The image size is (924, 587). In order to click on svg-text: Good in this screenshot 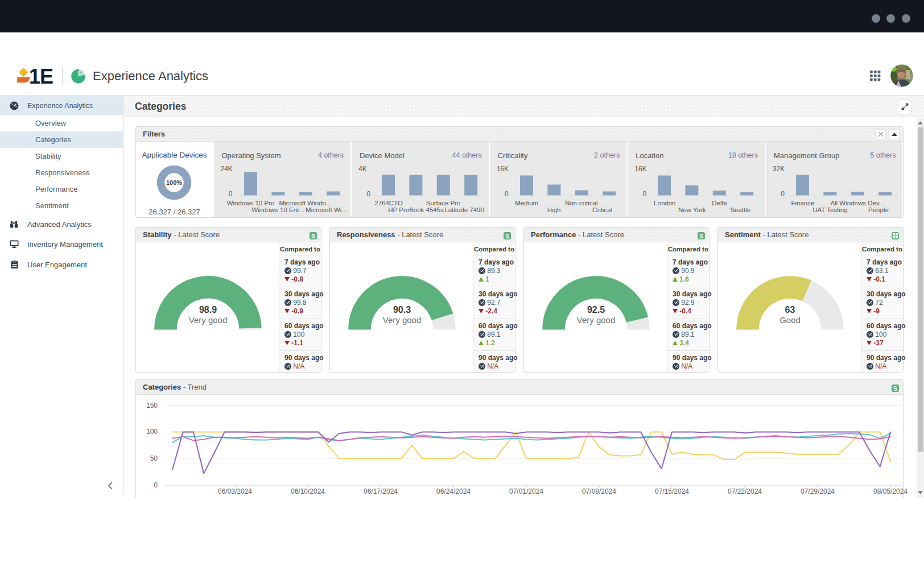, I will do `click(790, 320)`.